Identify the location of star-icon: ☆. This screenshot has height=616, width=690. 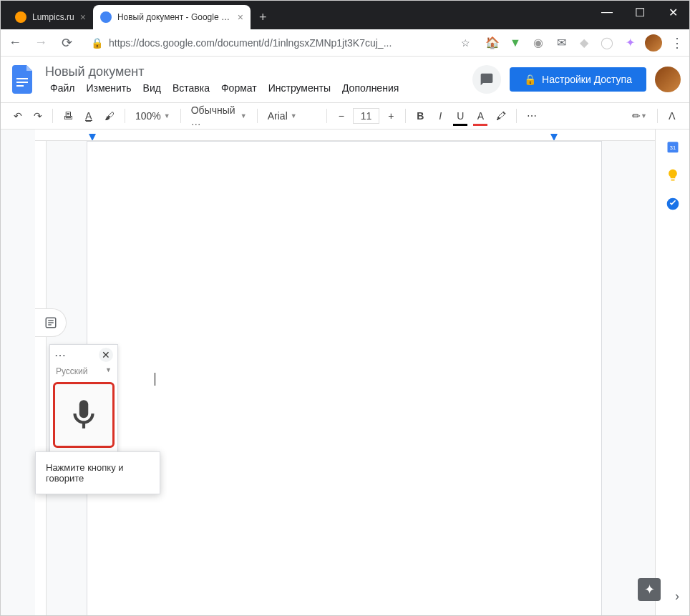
(465, 43).